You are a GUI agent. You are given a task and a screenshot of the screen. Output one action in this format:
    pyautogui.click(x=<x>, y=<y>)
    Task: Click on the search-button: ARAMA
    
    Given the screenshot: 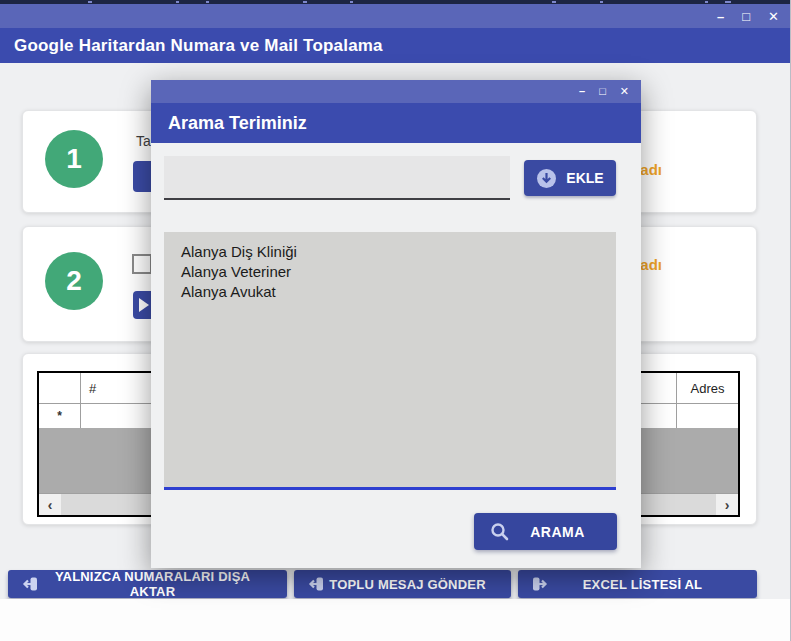 What is the action you would take?
    pyautogui.click(x=546, y=532)
    